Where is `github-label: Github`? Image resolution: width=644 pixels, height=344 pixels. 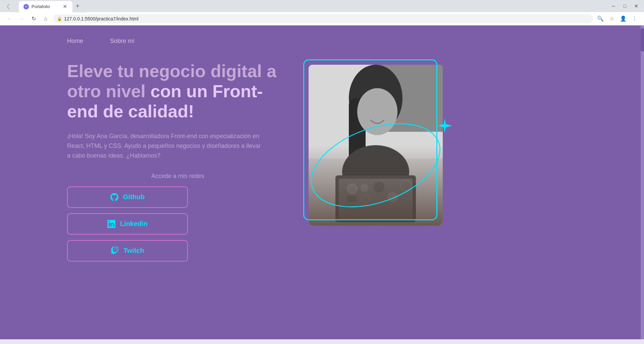
github-label: Github is located at coordinates (134, 197).